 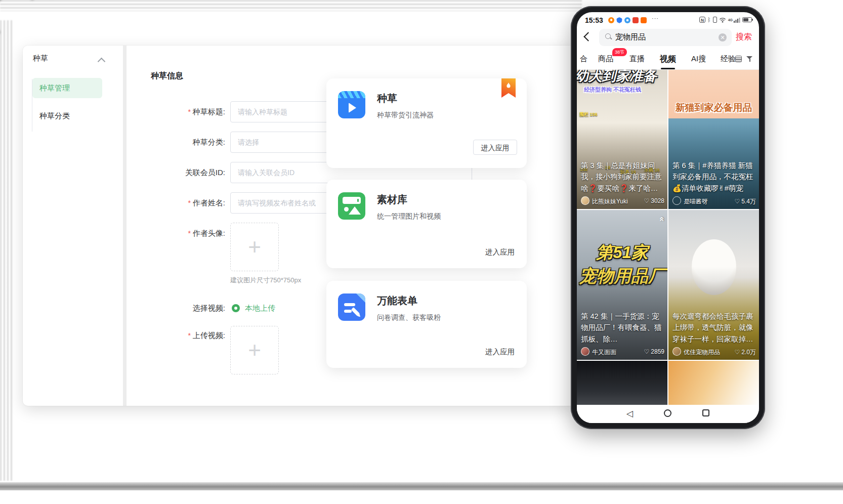 What do you see at coordinates (747, 20) in the screenshot?
I see `battery-icon` at bounding box center [747, 20].